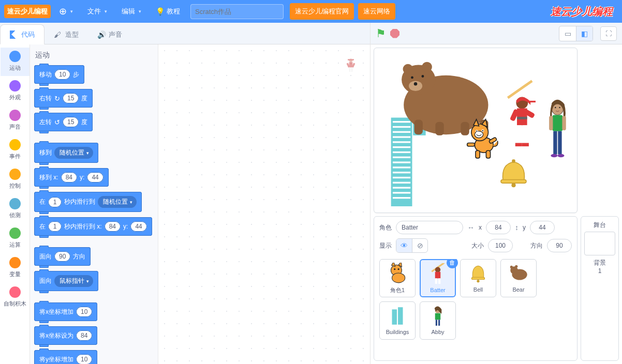 The image size is (622, 364). What do you see at coordinates (62, 256) in the screenshot?
I see `block-point-dir: 面向 90 方向` at bounding box center [62, 256].